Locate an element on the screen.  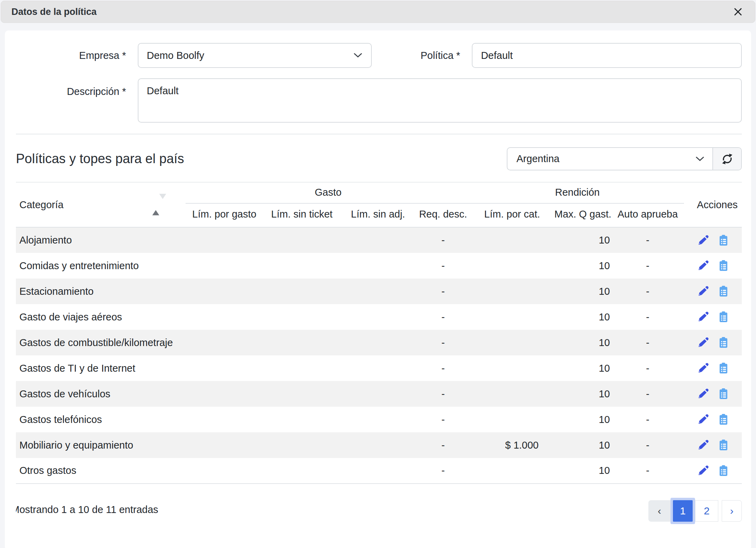
pagination-page-1-button: 1 is located at coordinates (683, 511).